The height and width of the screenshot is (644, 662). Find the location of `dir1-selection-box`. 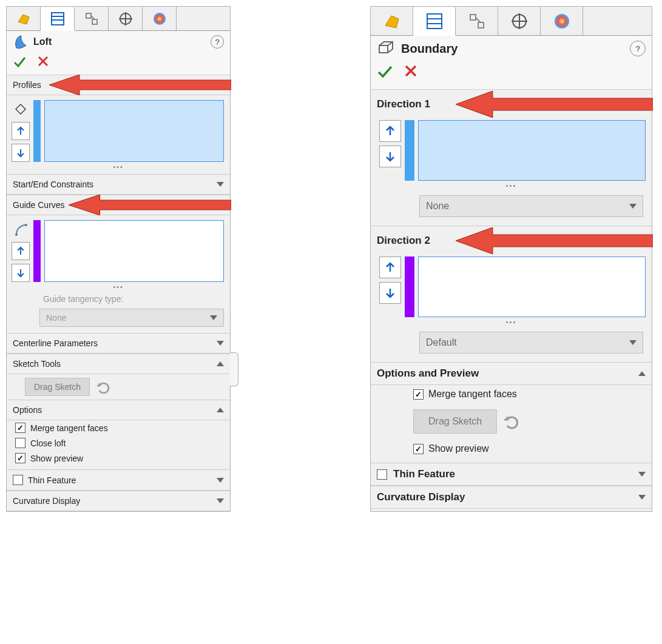

dir1-selection-box is located at coordinates (532, 150).